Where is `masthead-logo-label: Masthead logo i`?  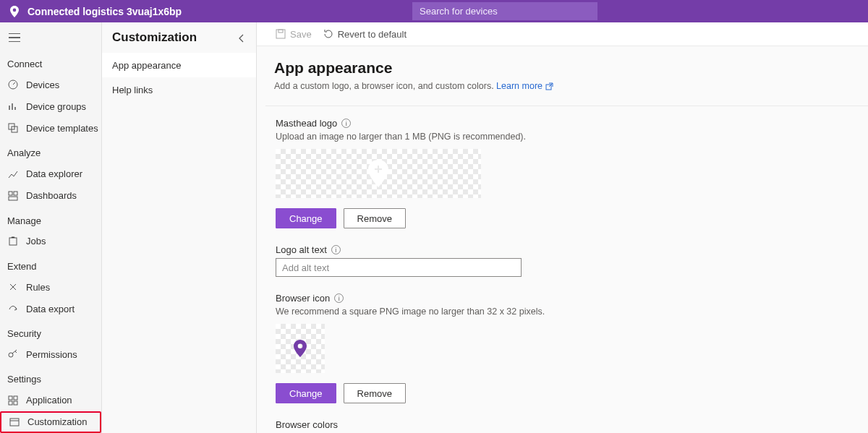 masthead-logo-label: Masthead logo i is located at coordinates (571, 123).